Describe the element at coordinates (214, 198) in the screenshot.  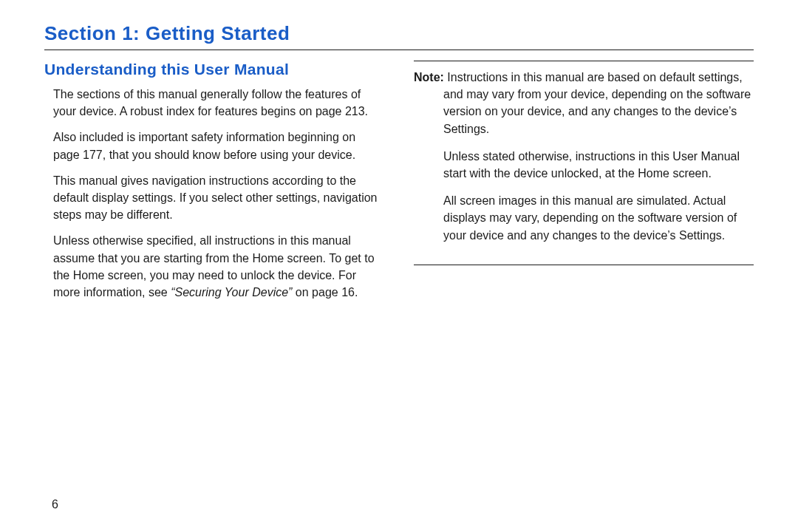
I see `body-paragraph: This manual gives navigation instruction…` at that location.